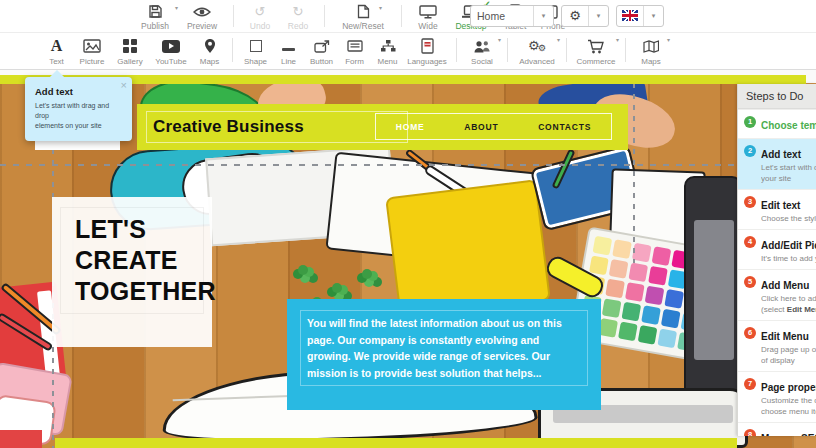  Describe the element at coordinates (558, 40) in the screenshot. I see `advanced-caret-icon: ▾` at that location.